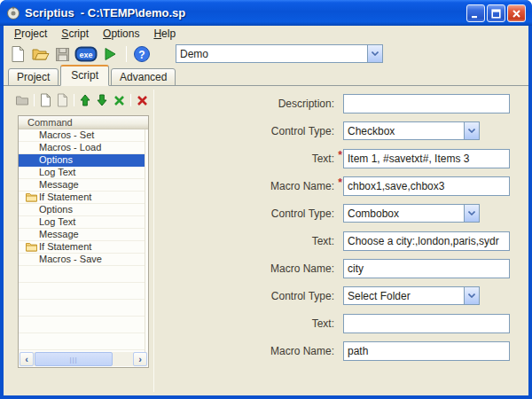  What do you see at coordinates (266, 54) in the screenshot?
I see `main-toolbar: exe ? Demo` at bounding box center [266, 54].